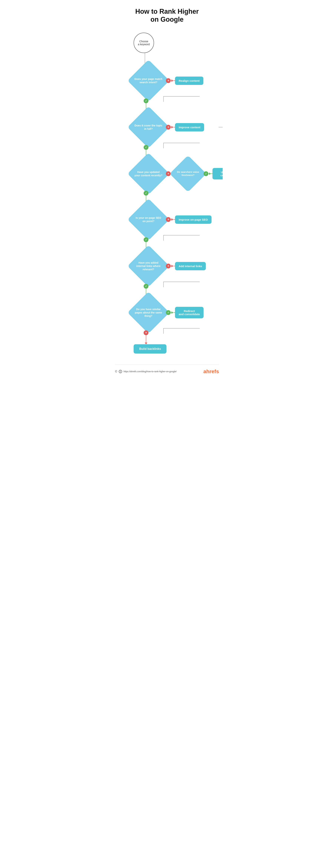 The image size is (334, 868). What do you see at coordinates (190, 266) in the screenshot?
I see `a5-box: Add internal links` at bounding box center [190, 266].